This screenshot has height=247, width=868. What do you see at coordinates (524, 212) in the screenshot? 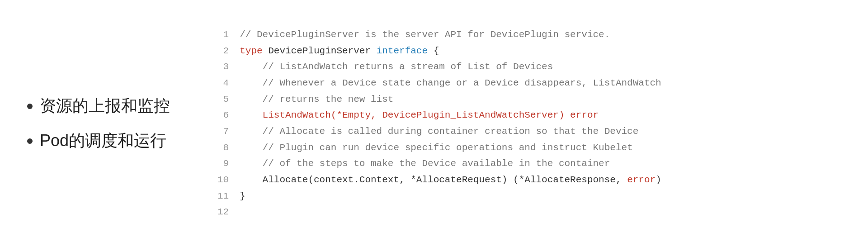
I see `code-line: 12` at bounding box center [524, 212].